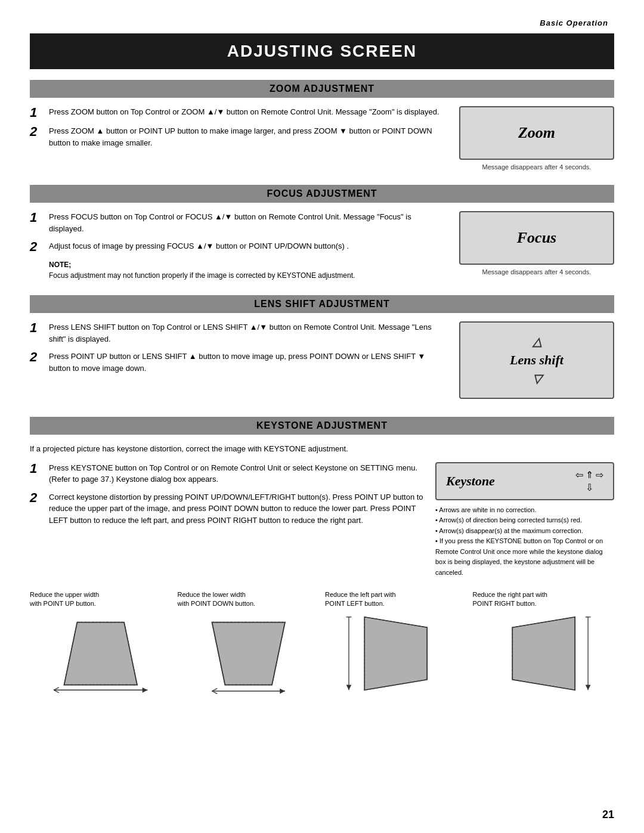 The height and width of the screenshot is (833, 644). What do you see at coordinates (322, 426) in the screenshot?
I see `keystone-header: Keystone Adjustment` at bounding box center [322, 426].